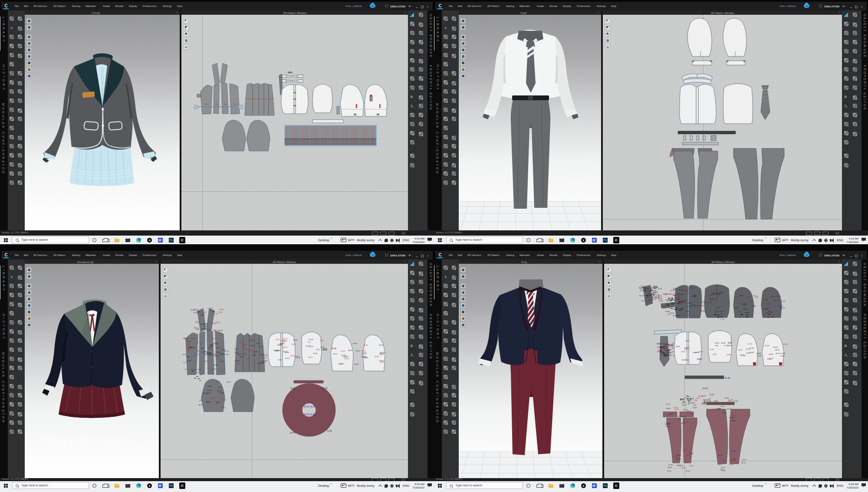  What do you see at coordinates (744, 304) in the screenshot?
I see `svg-text: 17.73` at bounding box center [744, 304].